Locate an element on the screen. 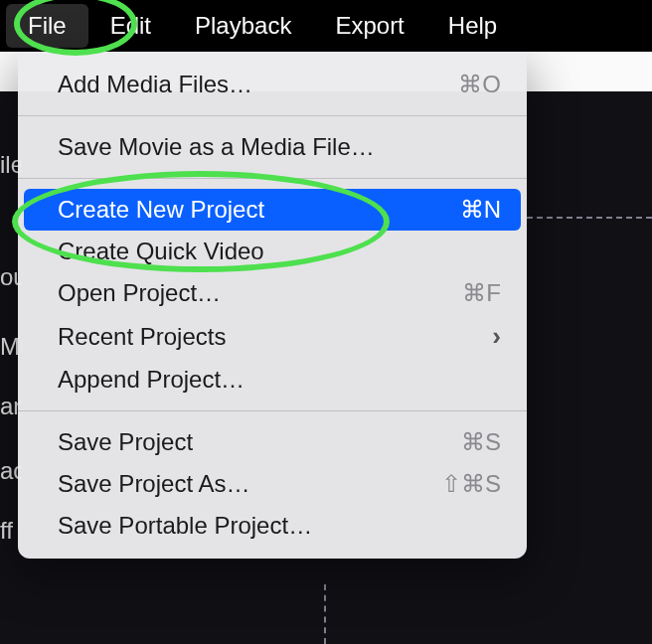 This screenshot has width=652, height=644. menu-item-save-project: Save Project ⌘S is located at coordinates (272, 442).